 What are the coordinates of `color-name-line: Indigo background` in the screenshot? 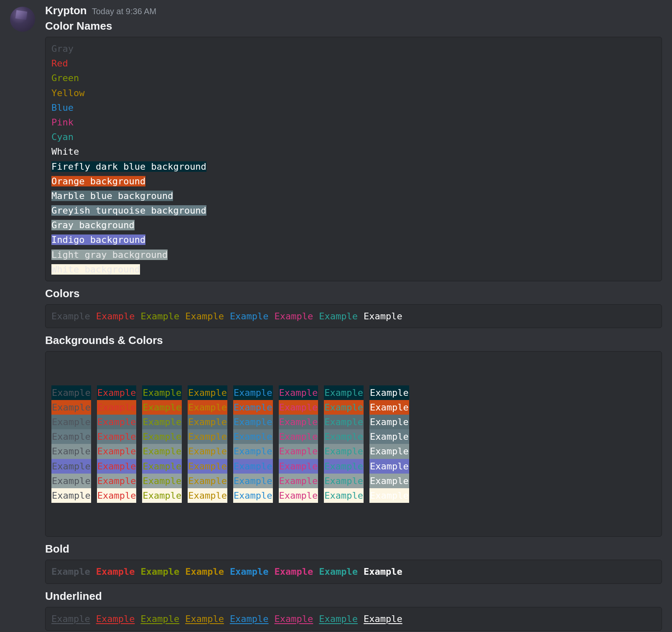 It's located at (354, 240).